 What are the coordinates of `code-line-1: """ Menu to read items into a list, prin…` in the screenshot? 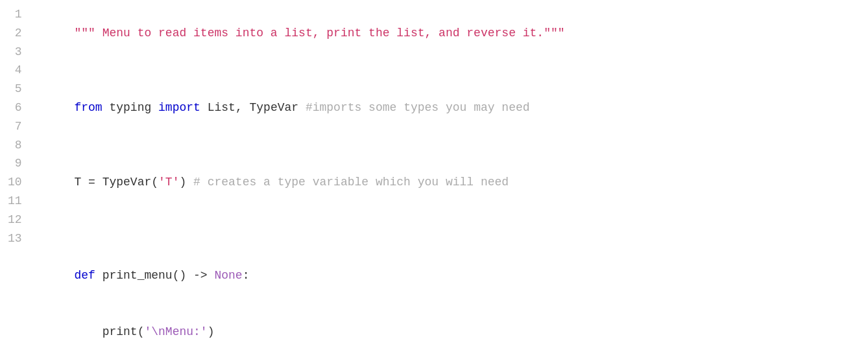 It's located at (450, 33).